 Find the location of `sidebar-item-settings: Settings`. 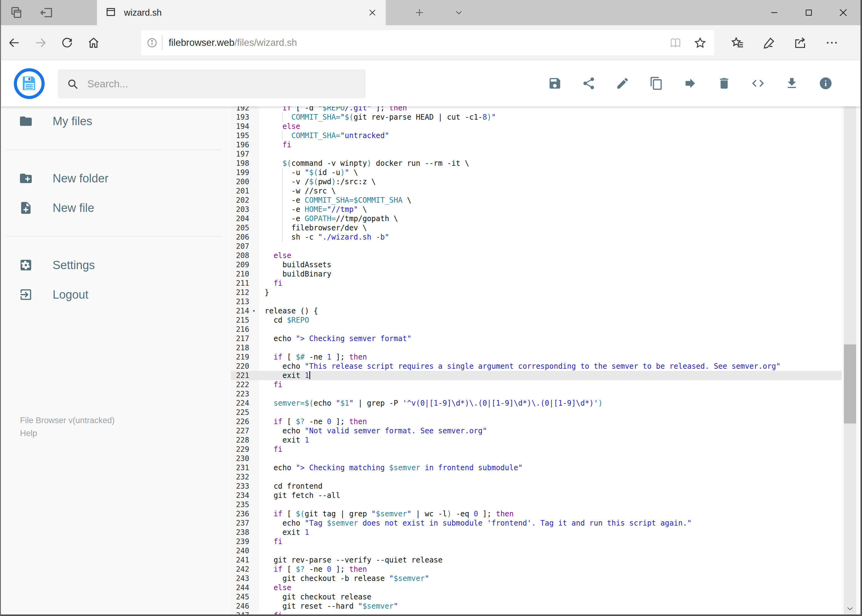

sidebar-item-settings: Settings is located at coordinates (116, 265).